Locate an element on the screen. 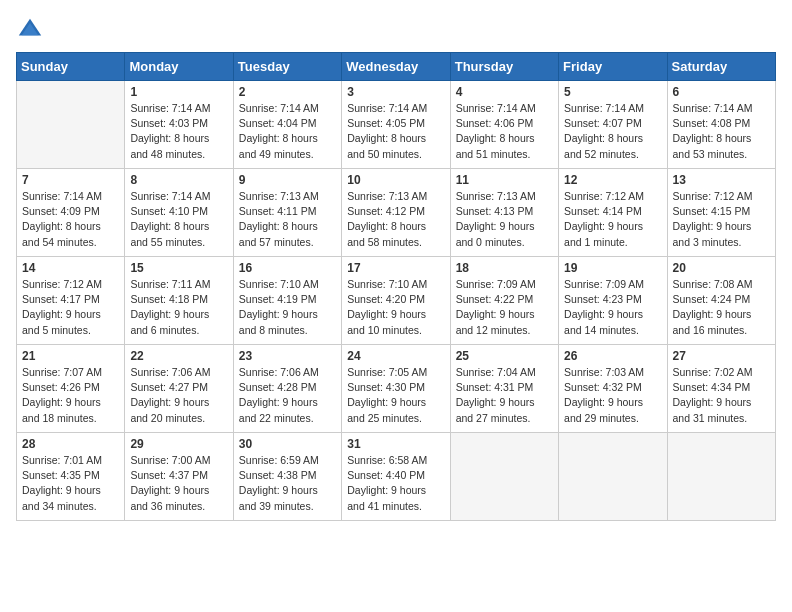  day-info-line: and 10 minutes. is located at coordinates (396, 330).